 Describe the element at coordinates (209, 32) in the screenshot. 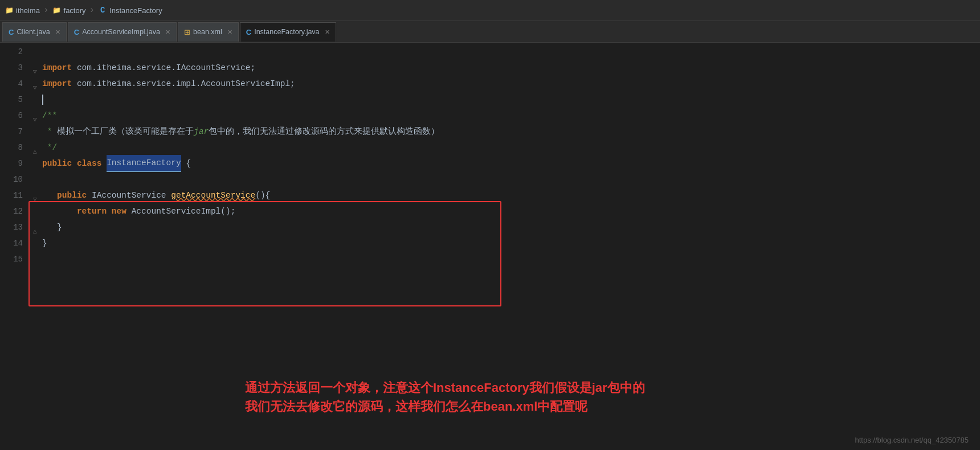

I see `tab-beanxml: ⊞ bean.xml ✕` at that location.